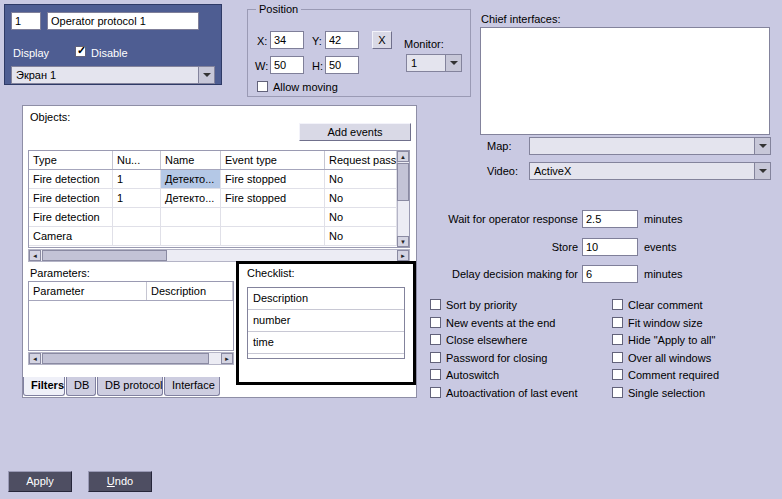  What do you see at coordinates (403, 156) in the screenshot?
I see `scroll-up-icon` at bounding box center [403, 156].